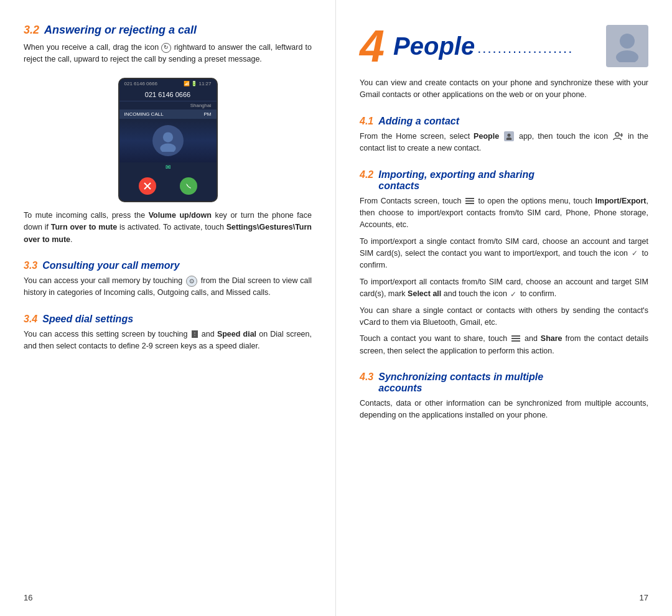 This screenshot has height=616, width=672. Describe the element at coordinates (504, 180) in the screenshot. I see `section-4-2-heading: 4.2 Importing, exporting and sharing con…` at that location.